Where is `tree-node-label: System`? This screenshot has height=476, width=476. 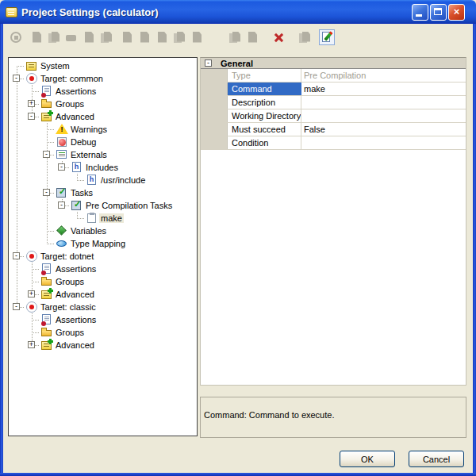
tree-node-label: System is located at coordinates (56, 66).